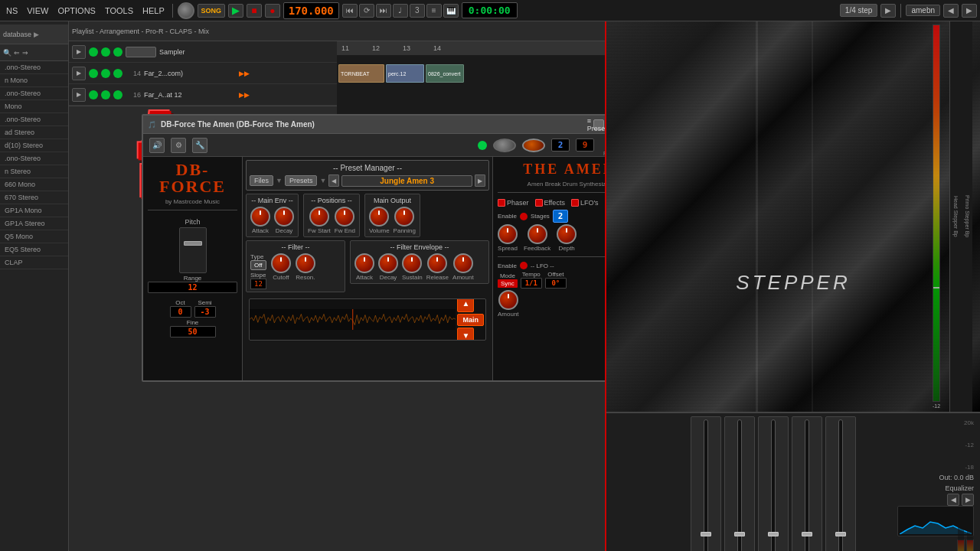 Image resolution: width=980 pixels, height=551 pixels. What do you see at coordinates (281, 263) in the screenshot?
I see `cutoff-knob` at bounding box center [281, 263].